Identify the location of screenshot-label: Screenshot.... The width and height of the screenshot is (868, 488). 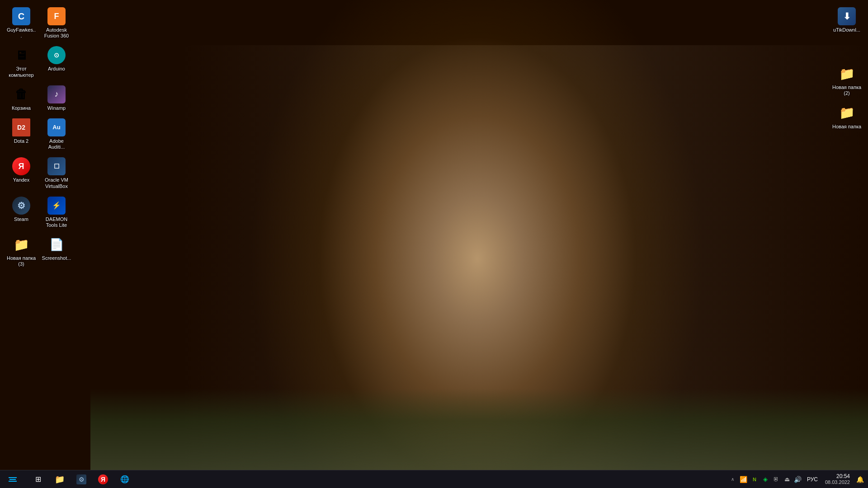
(57, 258).